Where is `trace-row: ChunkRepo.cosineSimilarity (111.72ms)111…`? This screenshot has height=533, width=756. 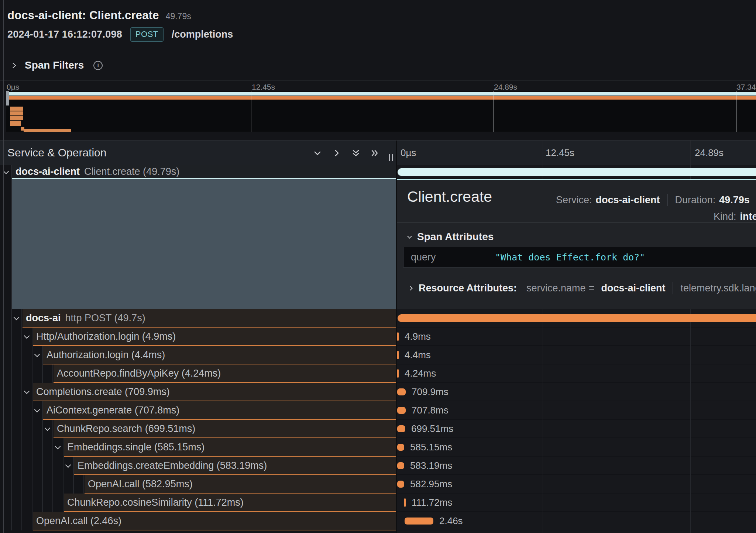
trace-row: ChunkRepo.cosineSimilarity (111.72ms)111… is located at coordinates (378, 503).